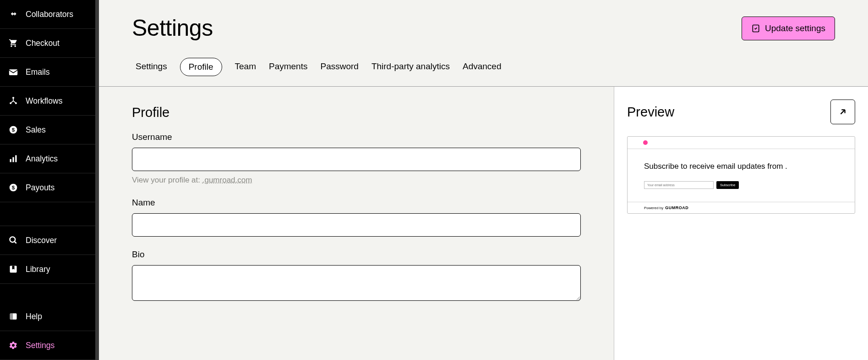 The height and width of the screenshot is (360, 868). I want to click on avatar-icon, so click(645, 143).